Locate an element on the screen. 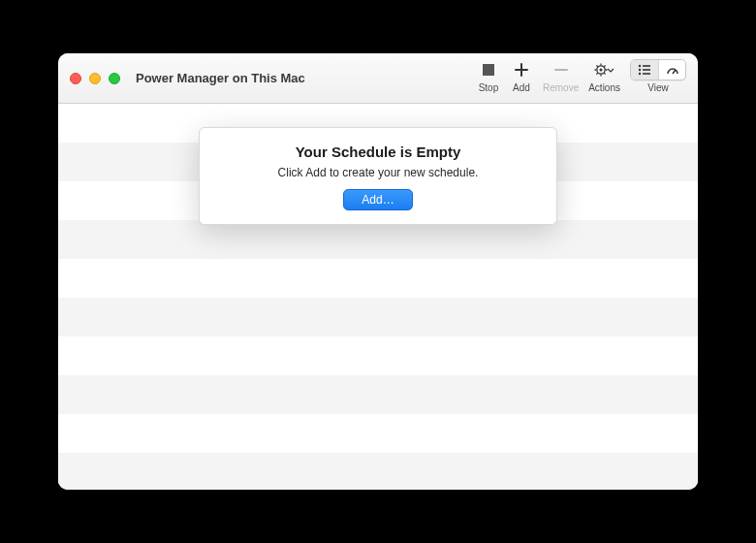 The height and width of the screenshot is (543, 756). gear-icon is located at coordinates (605, 70).